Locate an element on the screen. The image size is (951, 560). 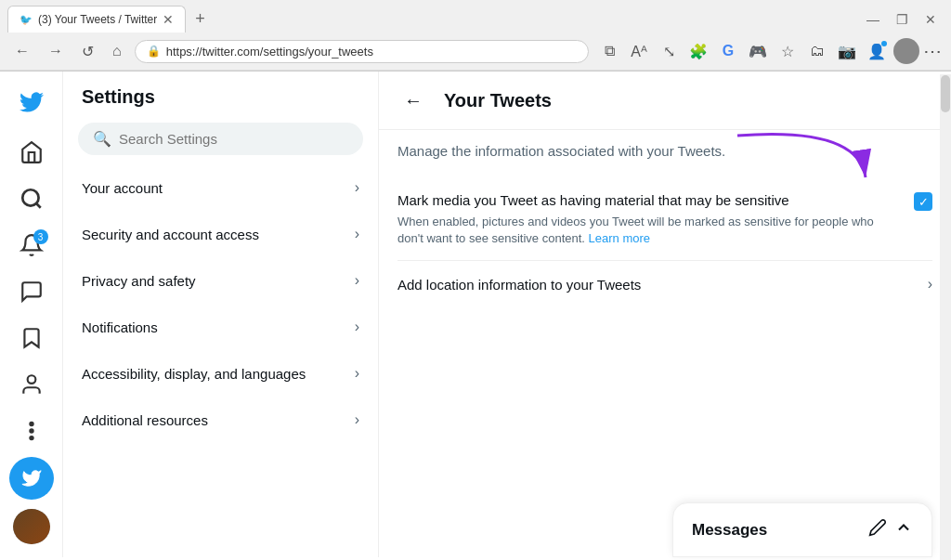
nav-explore-button is located at coordinates (32, 199).